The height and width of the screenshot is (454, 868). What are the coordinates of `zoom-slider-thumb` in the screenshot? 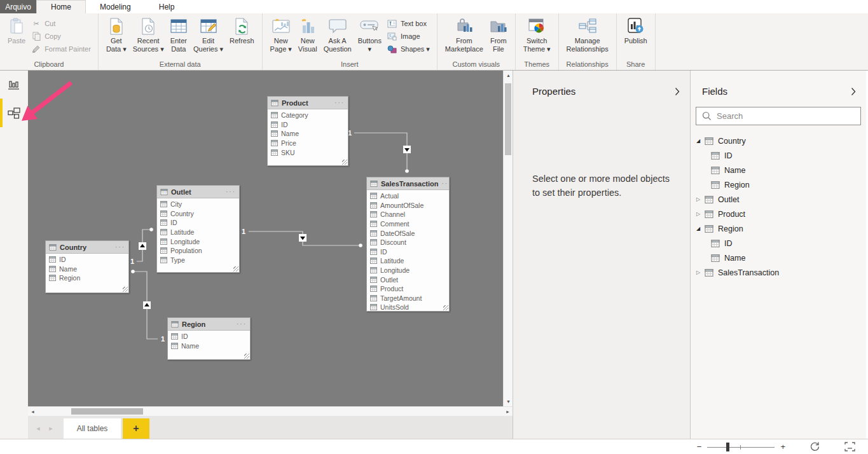 It's located at (727, 447).